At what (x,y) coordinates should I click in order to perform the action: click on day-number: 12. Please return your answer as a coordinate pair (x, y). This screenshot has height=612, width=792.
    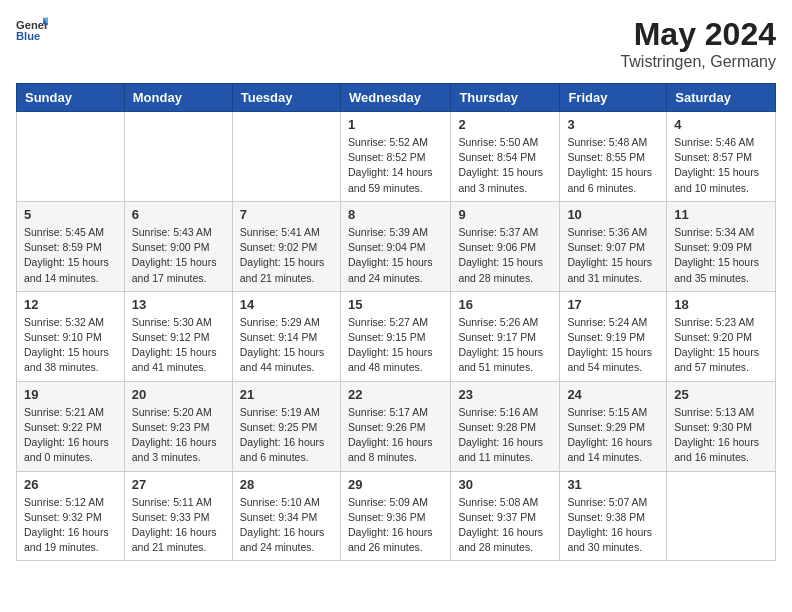
    Looking at the image, I should click on (70, 304).